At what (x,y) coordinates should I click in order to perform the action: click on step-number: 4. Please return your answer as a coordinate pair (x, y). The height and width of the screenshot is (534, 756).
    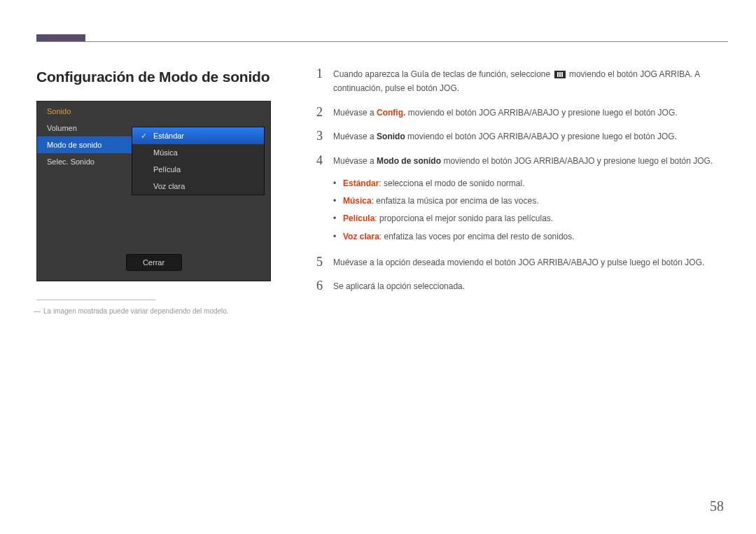
    Looking at the image, I should click on (325, 161).